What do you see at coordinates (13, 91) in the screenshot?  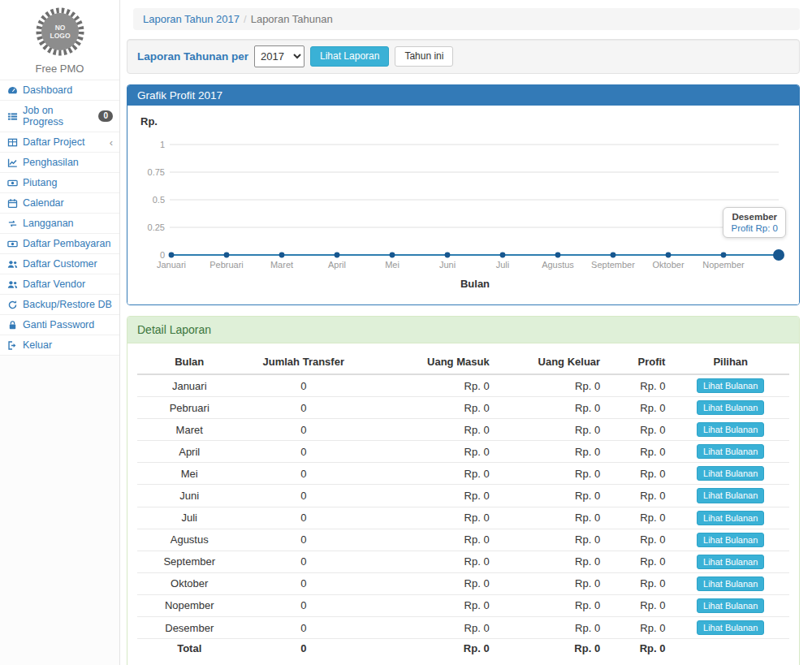 I see `dashboard-icon` at bounding box center [13, 91].